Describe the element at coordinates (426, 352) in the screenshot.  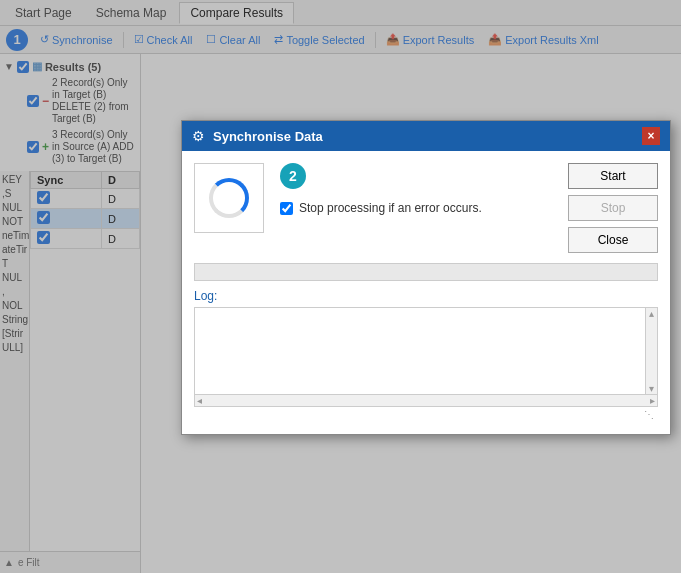
I see `log-textarea` at that location.